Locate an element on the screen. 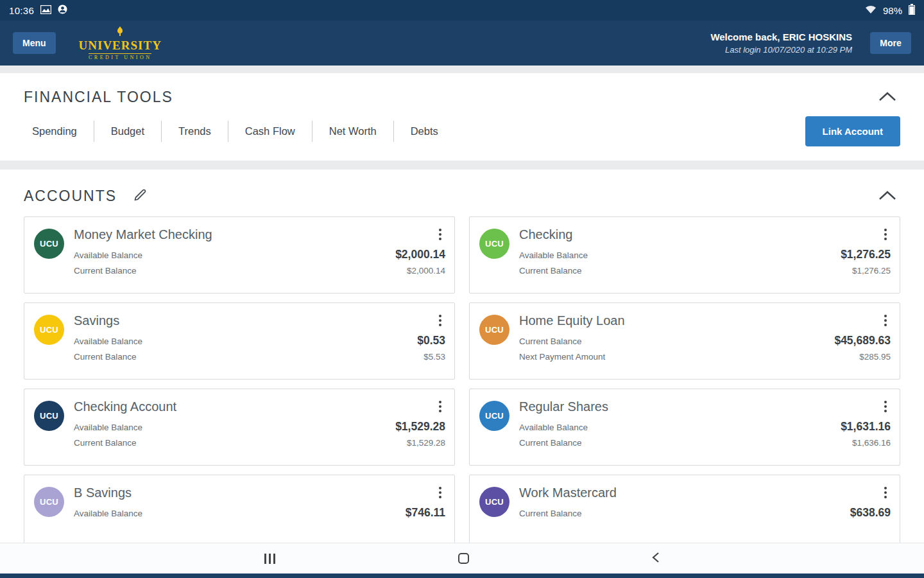 This screenshot has height=578, width=924. collapse-financial-tools-button is located at coordinates (887, 98).